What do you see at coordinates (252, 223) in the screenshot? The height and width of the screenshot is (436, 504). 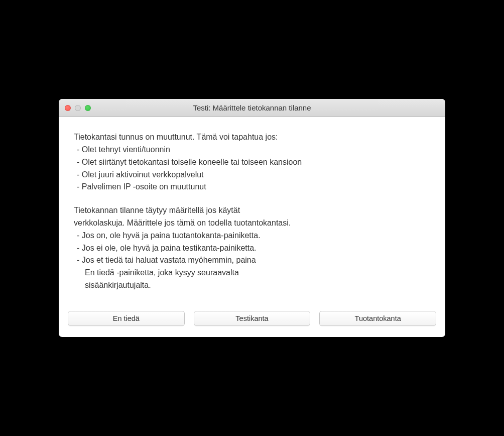 I see `intro-text-2b: verkkolaskuja. Määrittele jos tämä on to…` at bounding box center [252, 223].